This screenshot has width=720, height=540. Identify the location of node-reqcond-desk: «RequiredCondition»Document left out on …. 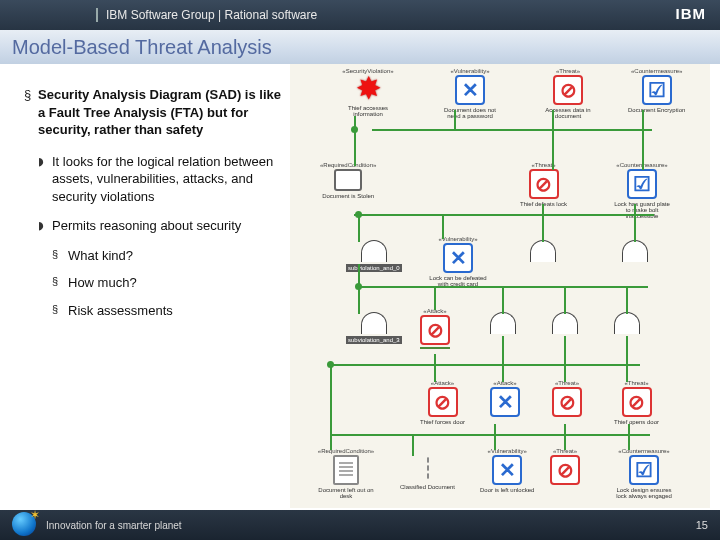
(346, 474).